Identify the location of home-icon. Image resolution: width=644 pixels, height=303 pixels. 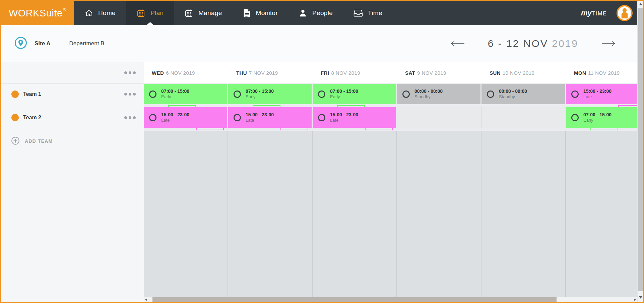
(89, 13).